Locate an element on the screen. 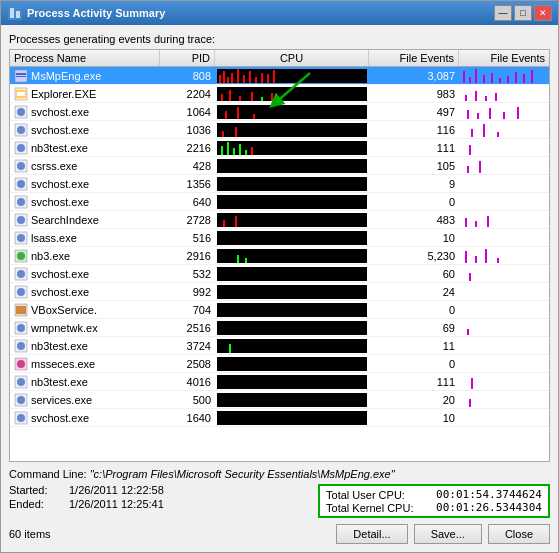 This screenshot has width=559, height=553. col-file-events2: File Events is located at coordinates (504, 58).